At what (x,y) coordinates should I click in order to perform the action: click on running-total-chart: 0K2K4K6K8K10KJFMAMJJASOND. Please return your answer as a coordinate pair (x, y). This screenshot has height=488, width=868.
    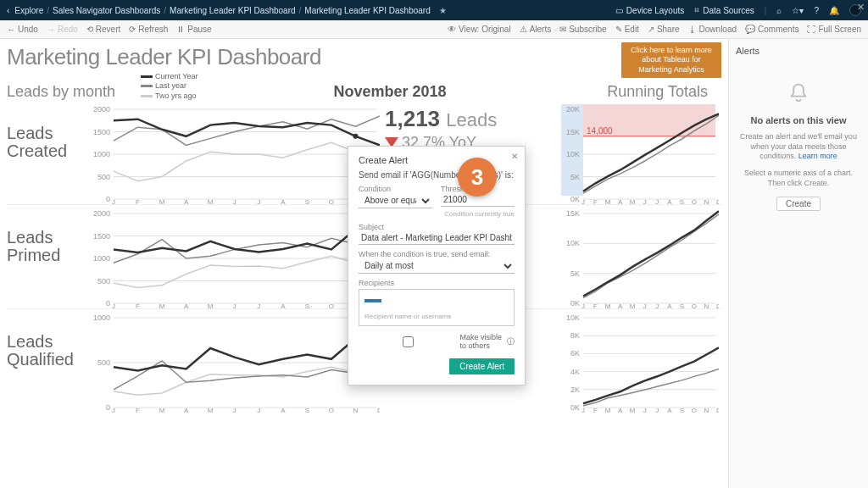
    Looking at the image, I should click on (638, 361).